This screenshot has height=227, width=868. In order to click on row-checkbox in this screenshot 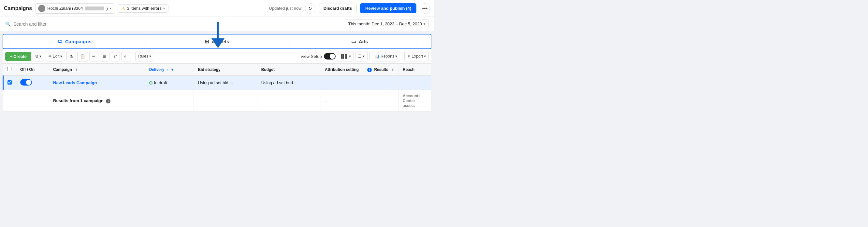, I will do `click(9, 82)`.